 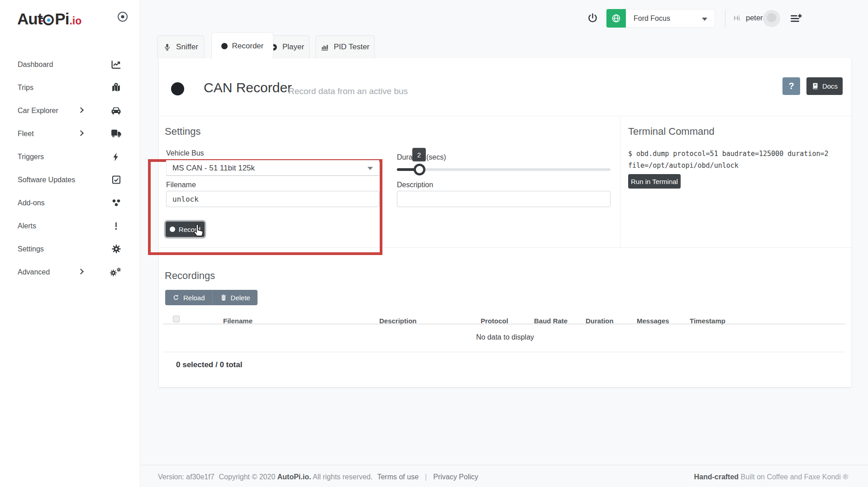 I want to click on footer-built-on: Built on Coffee and Faxe Kondi ®, so click(x=795, y=477).